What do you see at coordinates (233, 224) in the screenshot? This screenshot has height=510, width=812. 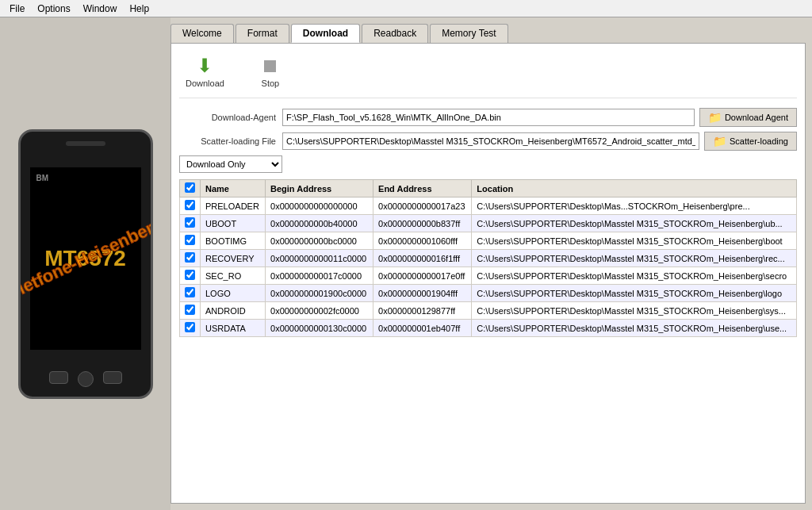 I see `row-name-1: UBOOT` at bounding box center [233, 224].